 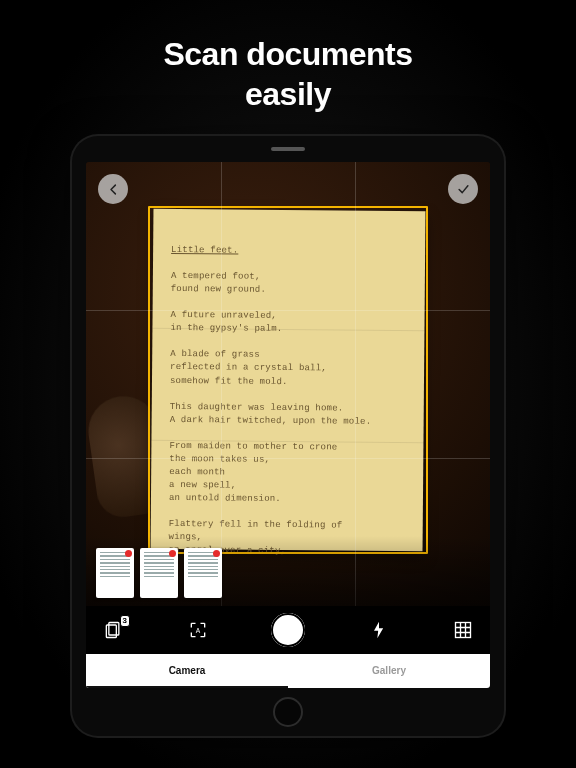 What do you see at coordinates (379, 630) in the screenshot?
I see `flash-button` at bounding box center [379, 630].